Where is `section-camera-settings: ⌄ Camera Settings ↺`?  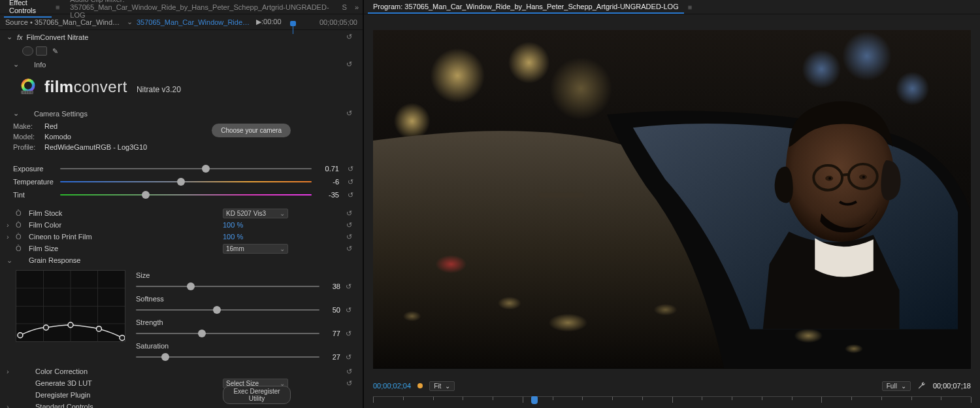
section-camera-settings: ⌄ Camera Settings ↺ is located at coordinates (182, 114).